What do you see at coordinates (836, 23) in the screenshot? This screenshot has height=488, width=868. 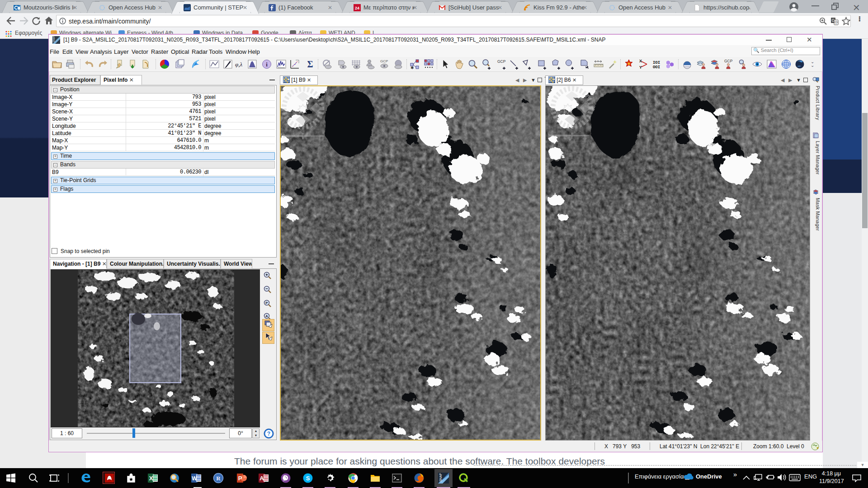 I see `svg-text: 中` at bounding box center [836, 23].